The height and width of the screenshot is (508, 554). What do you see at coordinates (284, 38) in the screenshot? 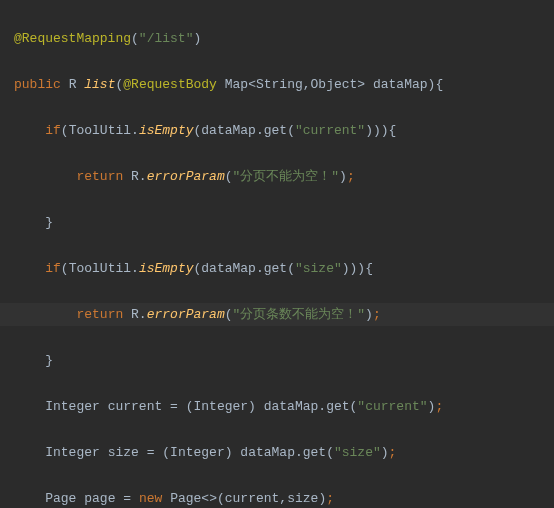
I see `code-line: @RequestMapping("/list")` at bounding box center [284, 38].